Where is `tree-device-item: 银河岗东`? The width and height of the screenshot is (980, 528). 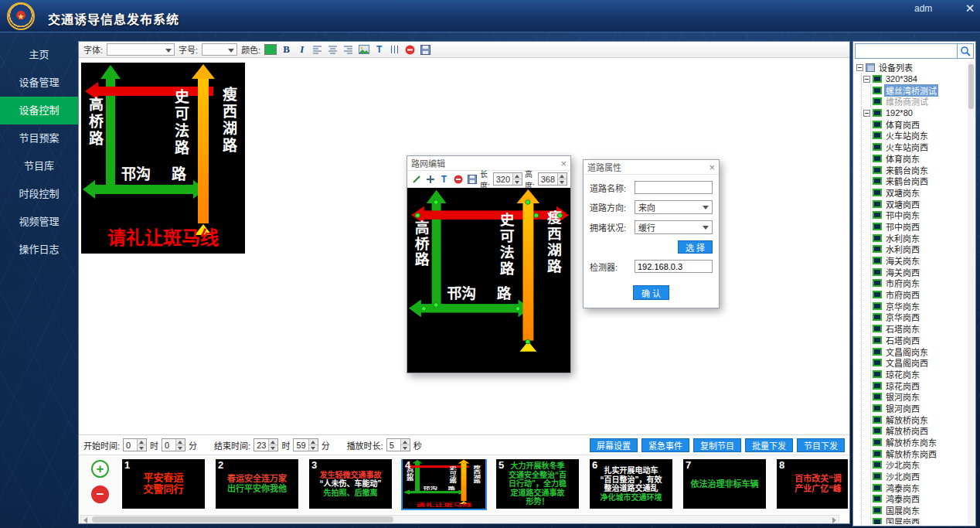 tree-device-item: 银河岗东 is located at coordinates (920, 397).